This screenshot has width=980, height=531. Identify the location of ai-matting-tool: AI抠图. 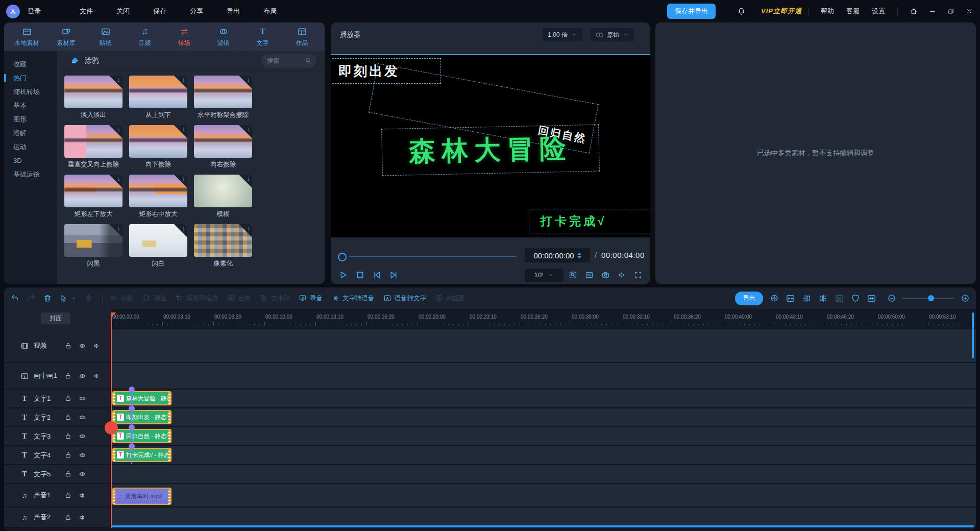
(450, 298).